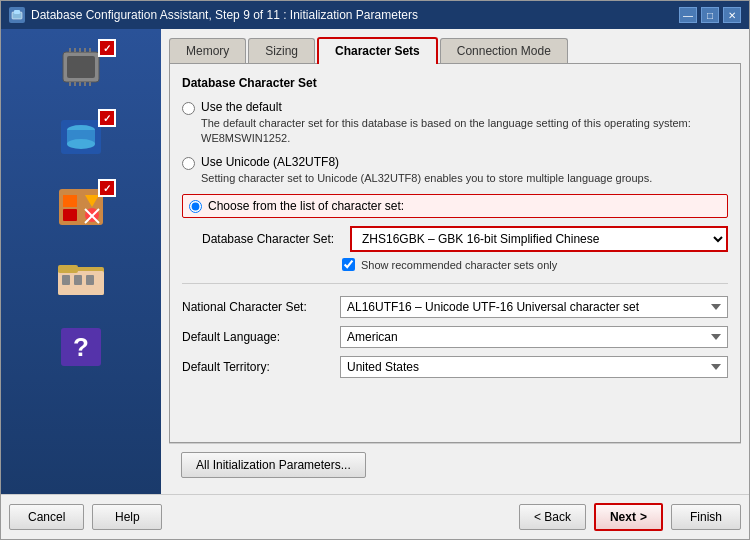 This screenshot has height=540, width=750. I want to click on show-recommended-row: Show recommended character sets only, so click(535, 264).